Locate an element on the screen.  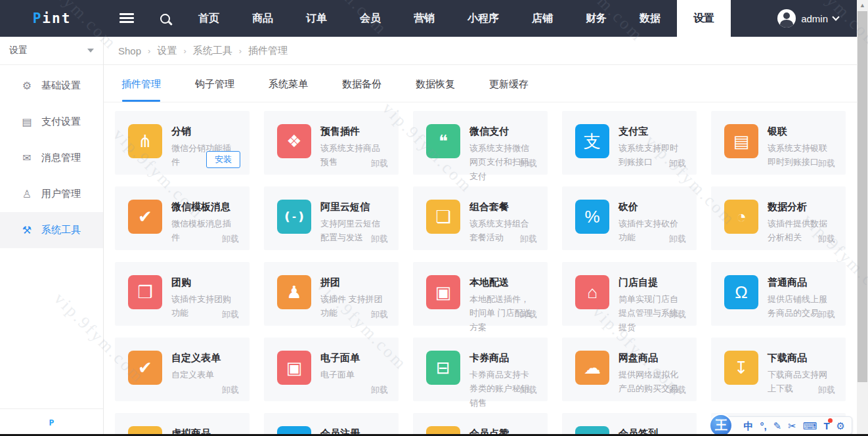
sidebar-item-0: ⚙基础设置 is located at coordinates (51, 85).